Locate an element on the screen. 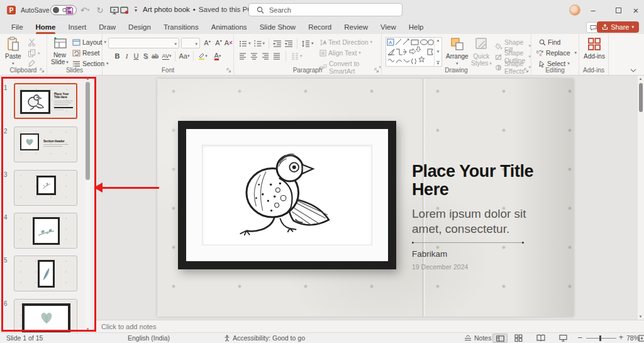 Image resolution: width=644 pixels, height=343 pixels. shapes-gallery-scrollbar: ▲ ▼ ▼ is located at coordinates (438, 52).